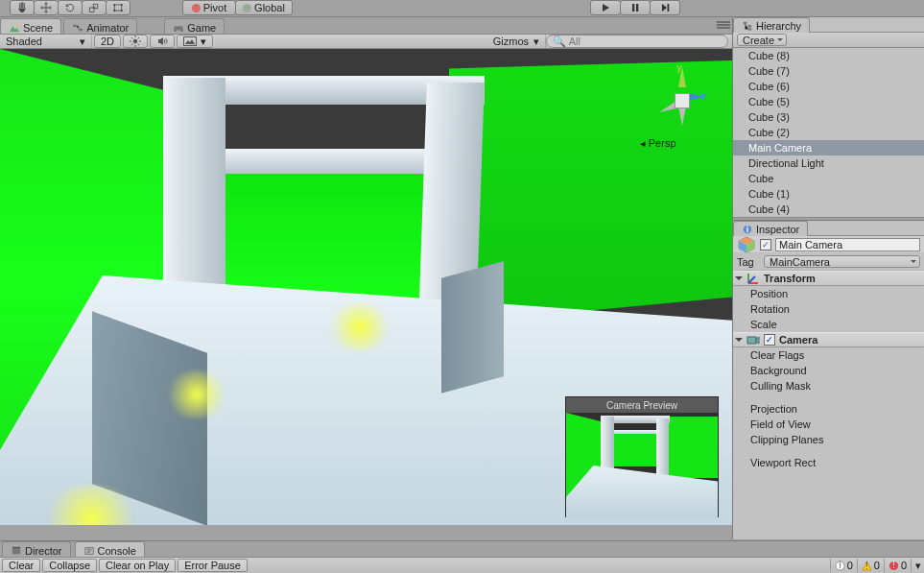 The image size is (924, 573). I want to click on search-icon: 🔍, so click(559, 42).